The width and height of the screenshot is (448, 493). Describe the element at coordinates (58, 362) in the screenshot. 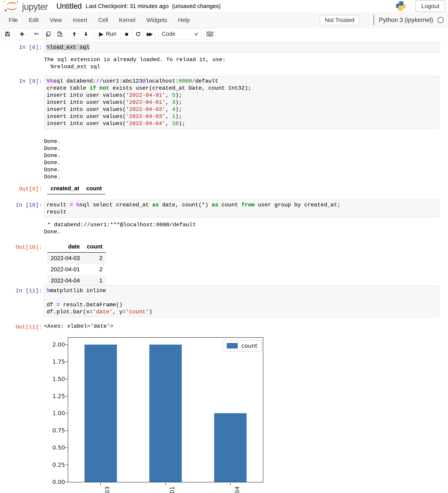

I see `ytick-1.75: 1.75` at that location.